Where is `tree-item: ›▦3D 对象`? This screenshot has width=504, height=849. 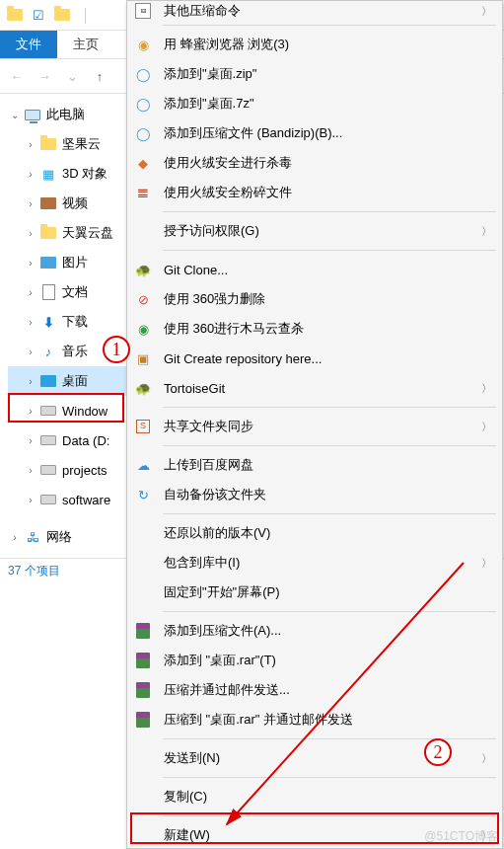 tree-item: ›▦3D 对象 is located at coordinates (68, 174).